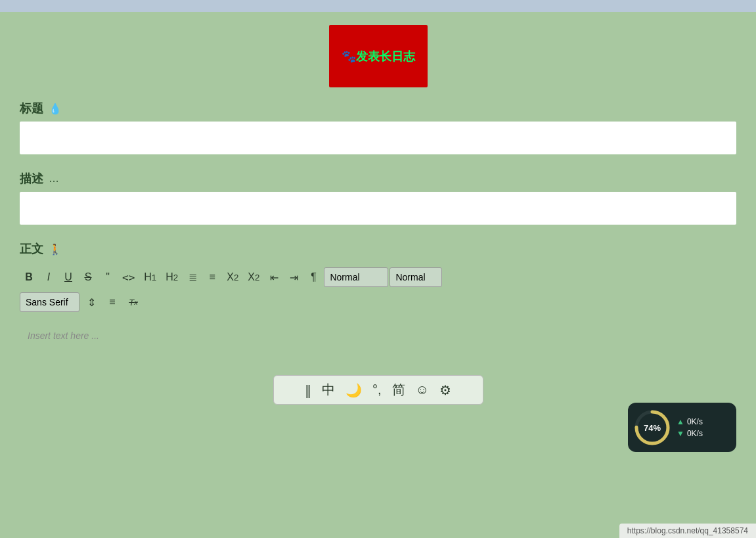 The height and width of the screenshot is (538, 756). What do you see at coordinates (192, 277) in the screenshot?
I see `ordered-list-button: ≣` at bounding box center [192, 277].